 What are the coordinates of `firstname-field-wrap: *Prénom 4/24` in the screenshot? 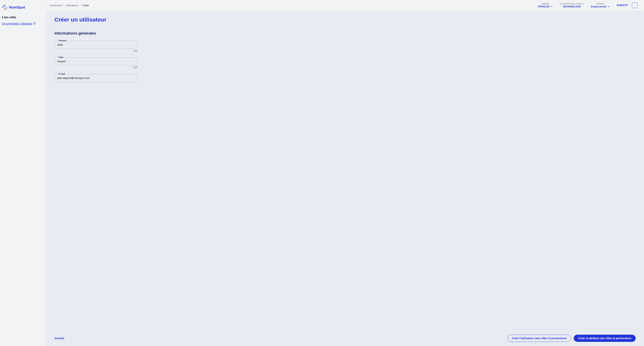 It's located at (96, 46).